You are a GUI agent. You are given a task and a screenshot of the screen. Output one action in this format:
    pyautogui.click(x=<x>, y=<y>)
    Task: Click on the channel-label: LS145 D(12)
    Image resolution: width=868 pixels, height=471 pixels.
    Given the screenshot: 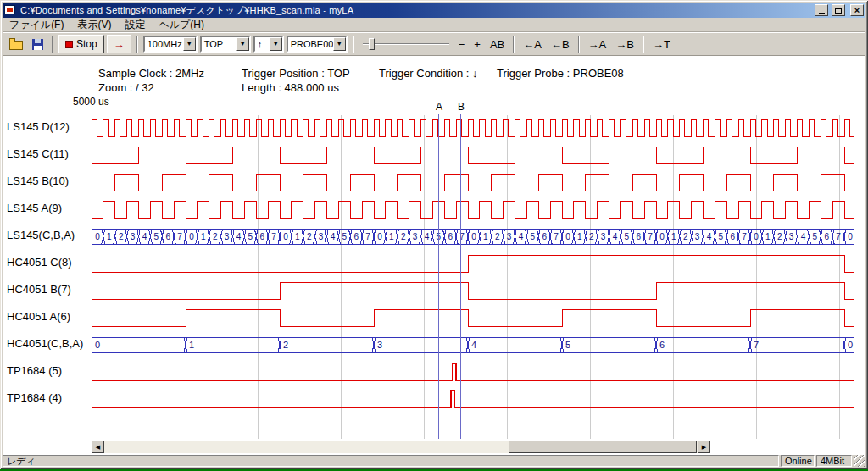 What is the action you would take?
    pyautogui.click(x=38, y=127)
    